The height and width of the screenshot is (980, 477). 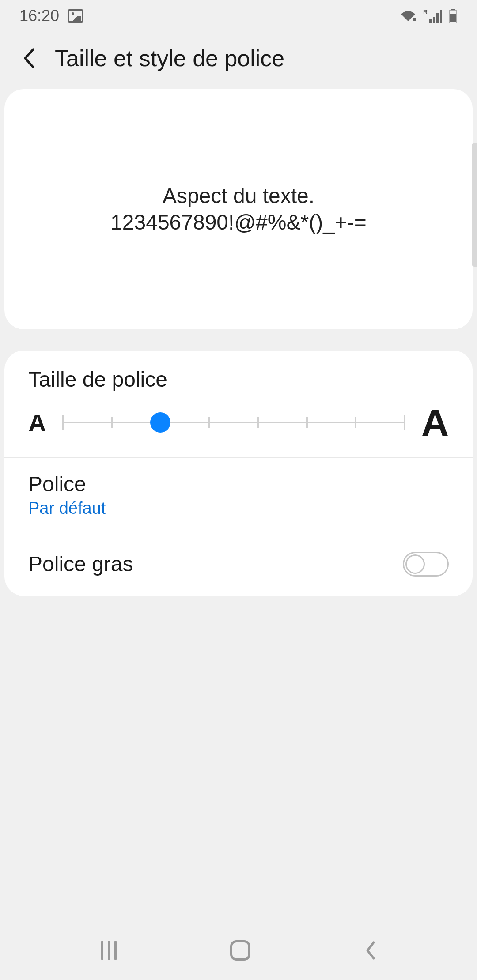 I want to click on status-left: 16:20, so click(x=51, y=16).